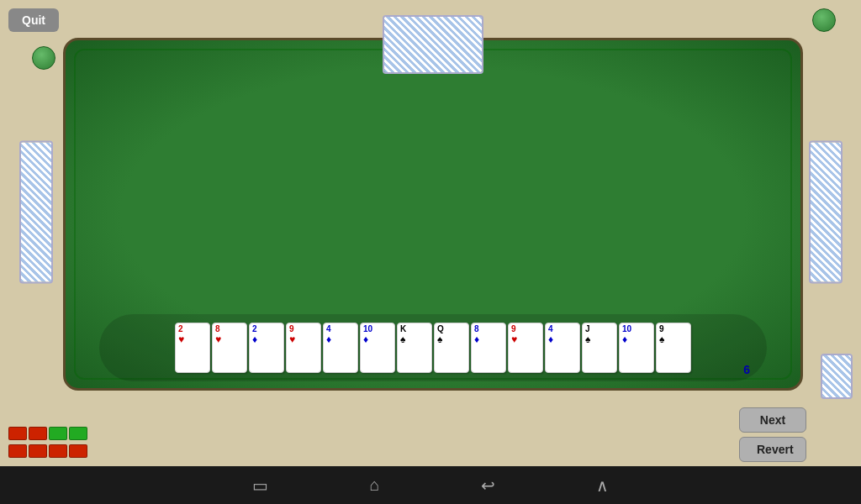 This screenshot has height=504, width=861. What do you see at coordinates (34, 20) in the screenshot?
I see `quit-button: Quit` at bounding box center [34, 20].